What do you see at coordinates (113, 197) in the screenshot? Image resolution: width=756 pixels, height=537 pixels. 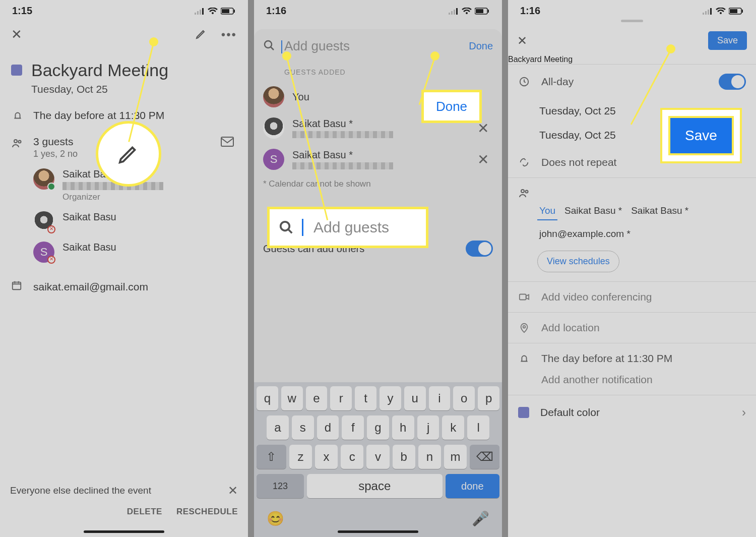 I see `guest-role: Organizer` at bounding box center [113, 197].